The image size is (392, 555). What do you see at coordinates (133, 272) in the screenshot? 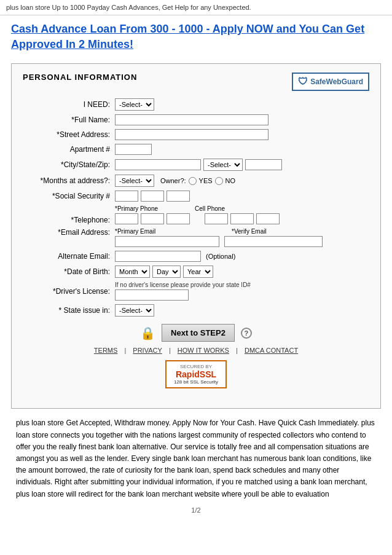
I see `dob-month-select: Month` at bounding box center [133, 272].